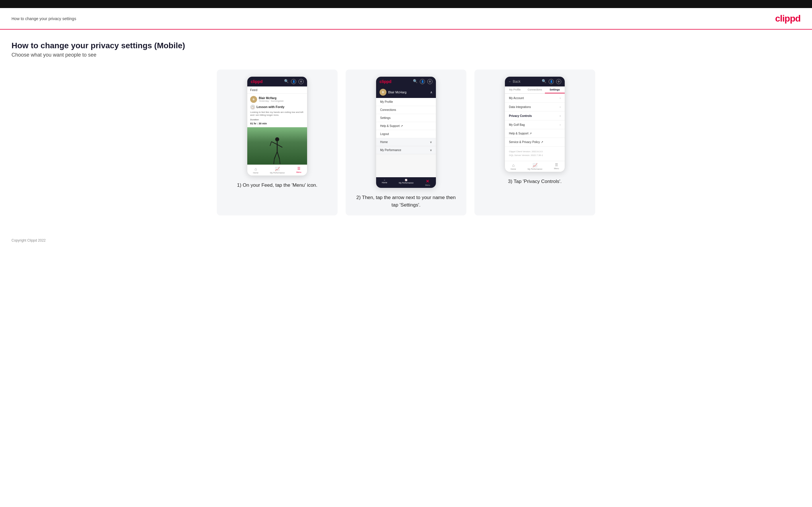 Image resolution: width=812 pixels, height=507 pixels. What do you see at coordinates (535, 124) in the screenshot?
I see `step-3-phone: ← Back 🔍 👤 ⚙ My Profile Connections Sett…` at bounding box center [535, 124].